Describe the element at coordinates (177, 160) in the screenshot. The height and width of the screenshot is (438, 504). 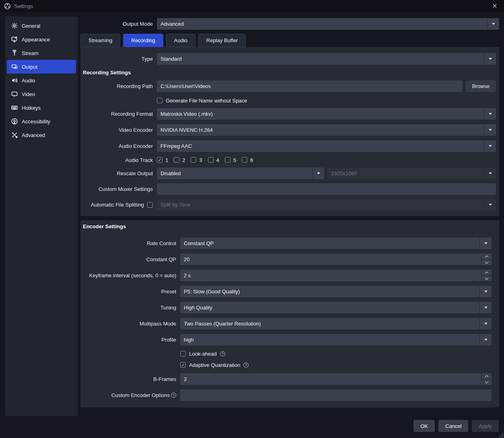
I see `audio-track-2-checkbox: ✓` at that location.